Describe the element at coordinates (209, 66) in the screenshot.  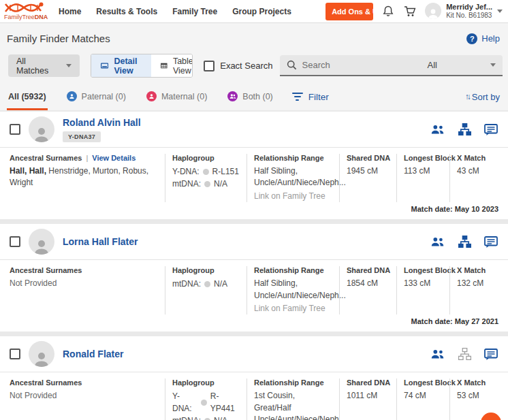
I see `exact-search-checkbox` at that location.